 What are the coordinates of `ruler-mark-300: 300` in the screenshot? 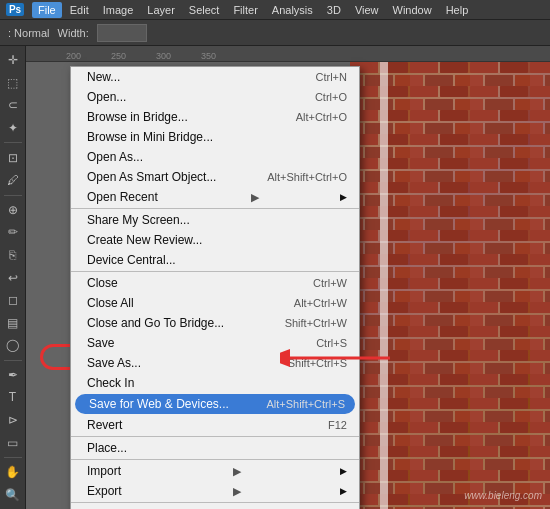 It's located at (164, 56).